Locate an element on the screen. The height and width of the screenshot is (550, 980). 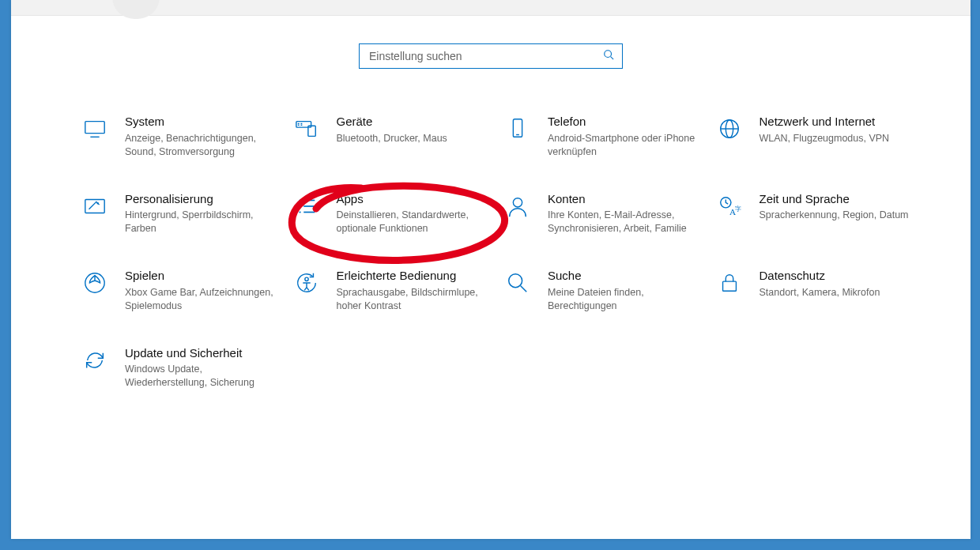
tile-desc: Android-Smartphone oder iPhone verknüpfe… is located at coordinates (623, 145).